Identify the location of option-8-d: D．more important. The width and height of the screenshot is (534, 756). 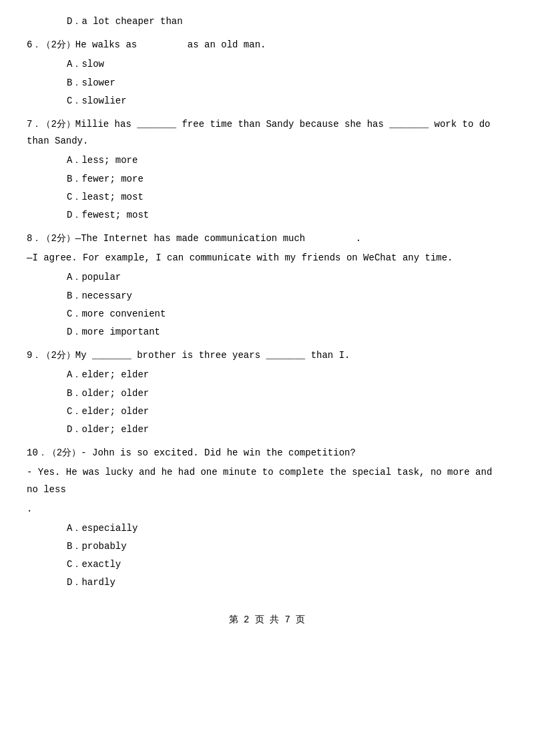
(287, 333).